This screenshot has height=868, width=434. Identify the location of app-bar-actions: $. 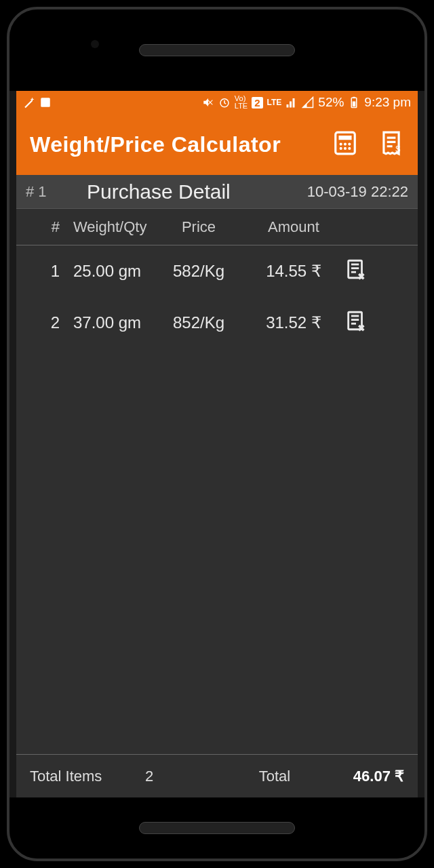
(368, 144).